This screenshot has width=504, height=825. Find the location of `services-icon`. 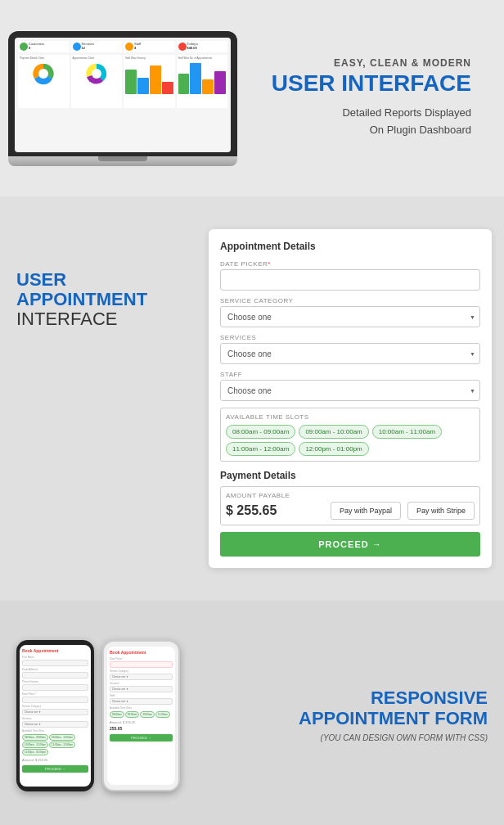

services-icon is located at coordinates (77, 47).